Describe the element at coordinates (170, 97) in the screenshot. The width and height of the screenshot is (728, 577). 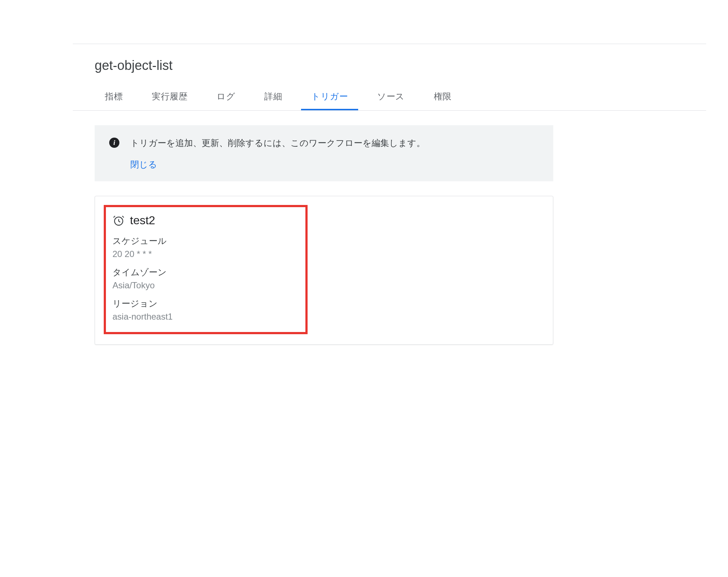
I see `tab-executions: 実行履歴` at that location.